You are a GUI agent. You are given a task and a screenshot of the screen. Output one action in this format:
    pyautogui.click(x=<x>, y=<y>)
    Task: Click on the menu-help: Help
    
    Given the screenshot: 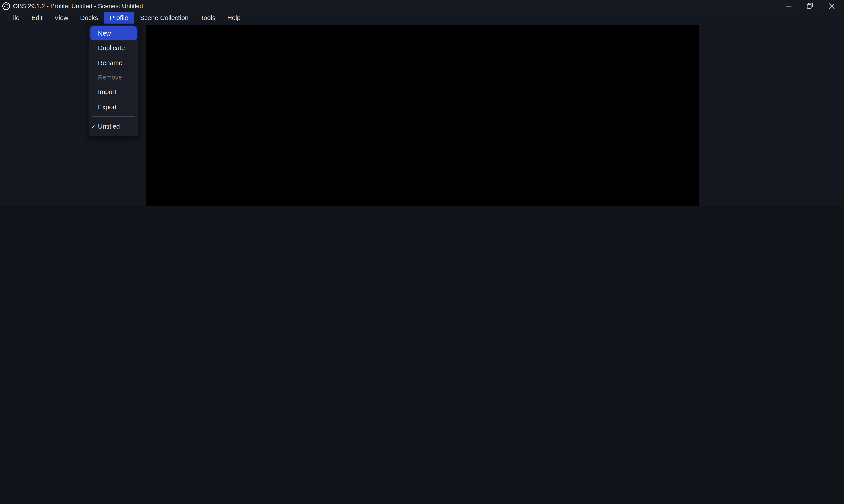 What is the action you would take?
    pyautogui.click(x=234, y=18)
    